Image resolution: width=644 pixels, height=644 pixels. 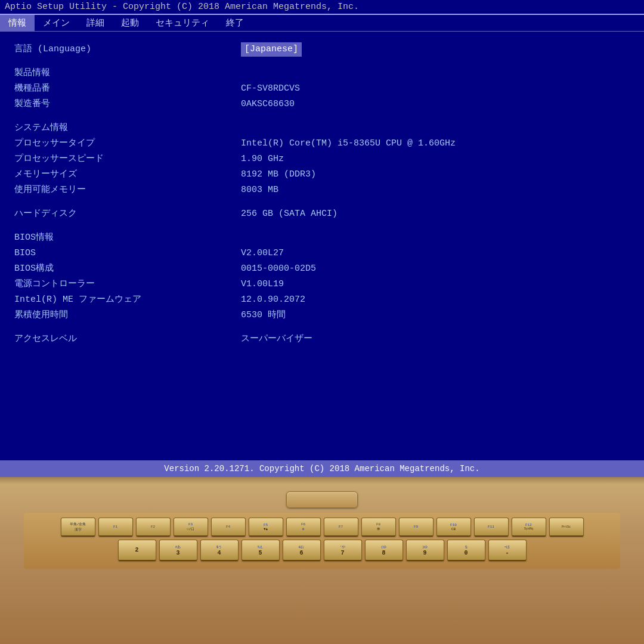 What do you see at coordinates (264, 315) in the screenshot?
I see `value-usage-time: 6530 時間` at bounding box center [264, 315].